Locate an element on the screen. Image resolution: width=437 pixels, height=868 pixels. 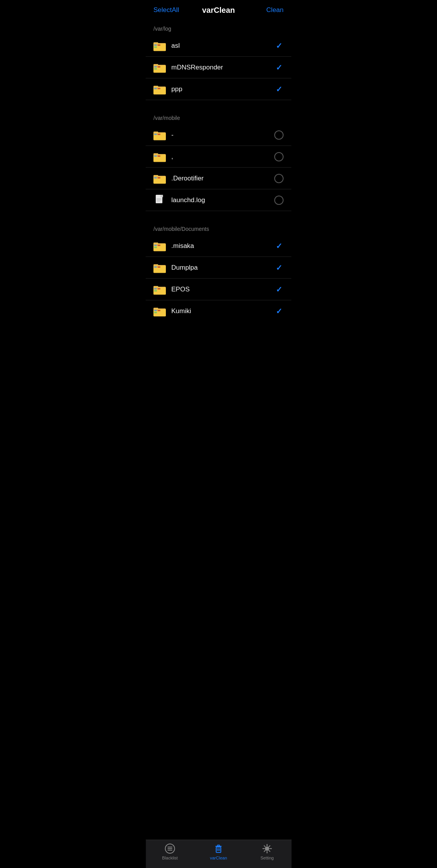
select-all-button: SelectAll is located at coordinates (166, 10).